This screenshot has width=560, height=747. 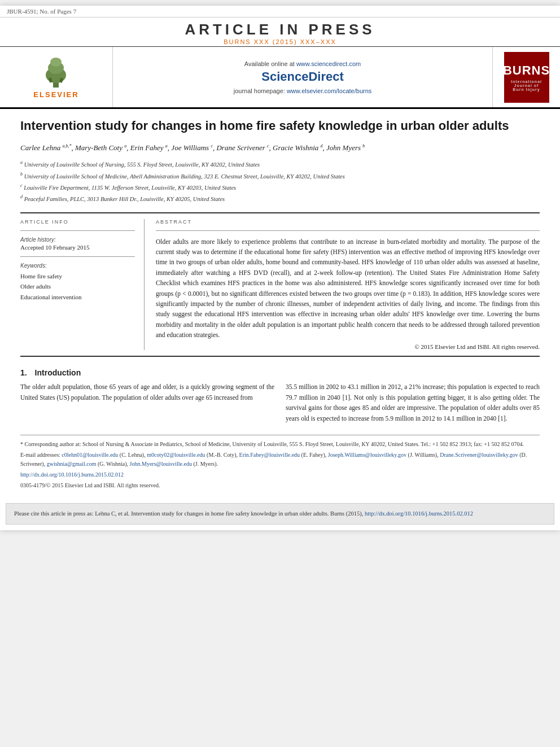 I want to click on keyword-2: Older adults, so click(x=78, y=287).